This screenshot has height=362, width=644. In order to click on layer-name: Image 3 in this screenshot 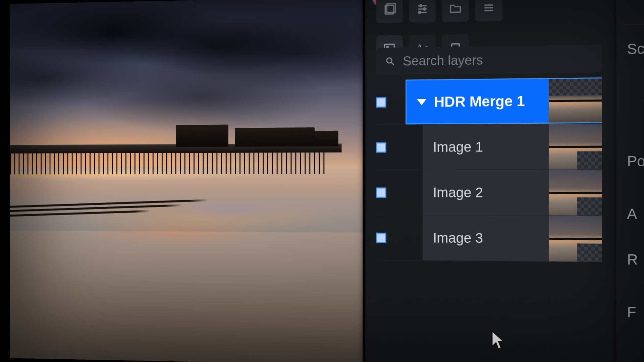, I will do `click(458, 238)`.